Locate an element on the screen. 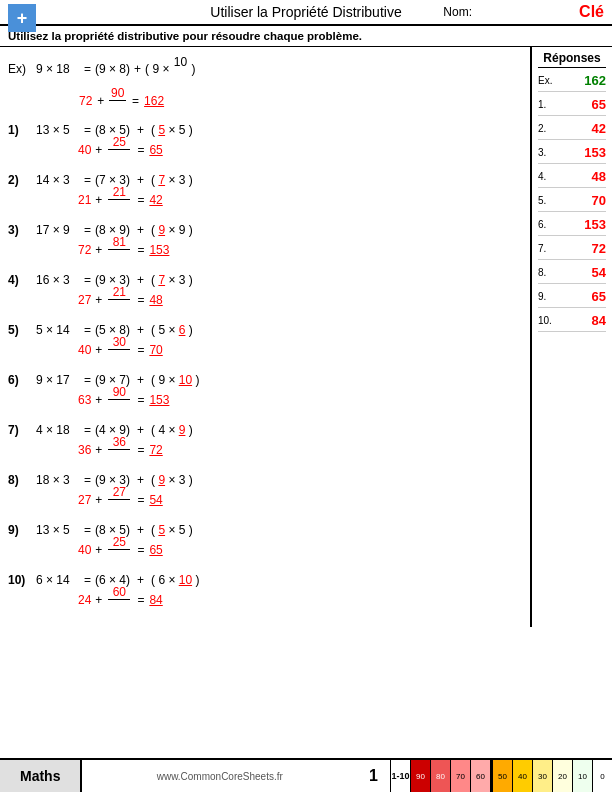  problem-wrapper-8: 8) 18 × 3 = (9 × 3) + ( 9 × 3 ) 27 + 27 … is located at coordinates (265, 494).